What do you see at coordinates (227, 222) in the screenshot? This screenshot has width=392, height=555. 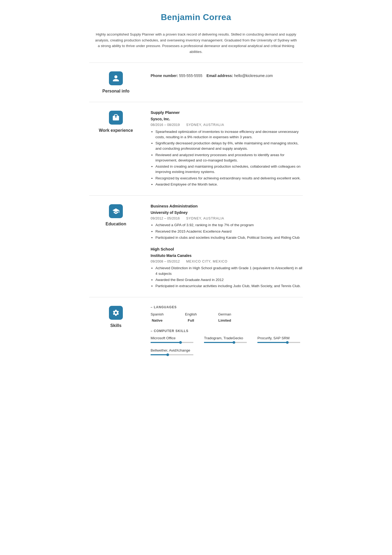 I see `edu-entry-0: Business Administration University of Sy…` at bounding box center [227, 222].